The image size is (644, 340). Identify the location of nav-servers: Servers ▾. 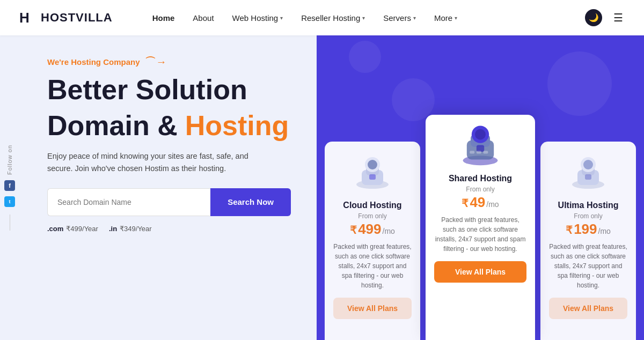
(399, 18).